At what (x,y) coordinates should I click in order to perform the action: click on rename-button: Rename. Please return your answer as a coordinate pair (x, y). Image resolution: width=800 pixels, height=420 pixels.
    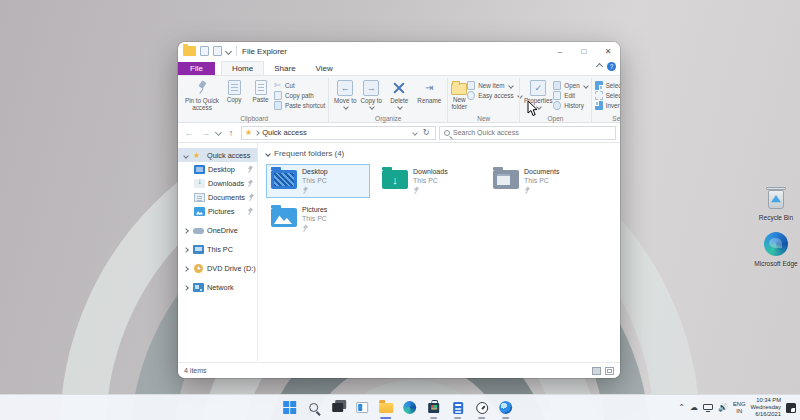
    Looking at the image, I should click on (429, 92).